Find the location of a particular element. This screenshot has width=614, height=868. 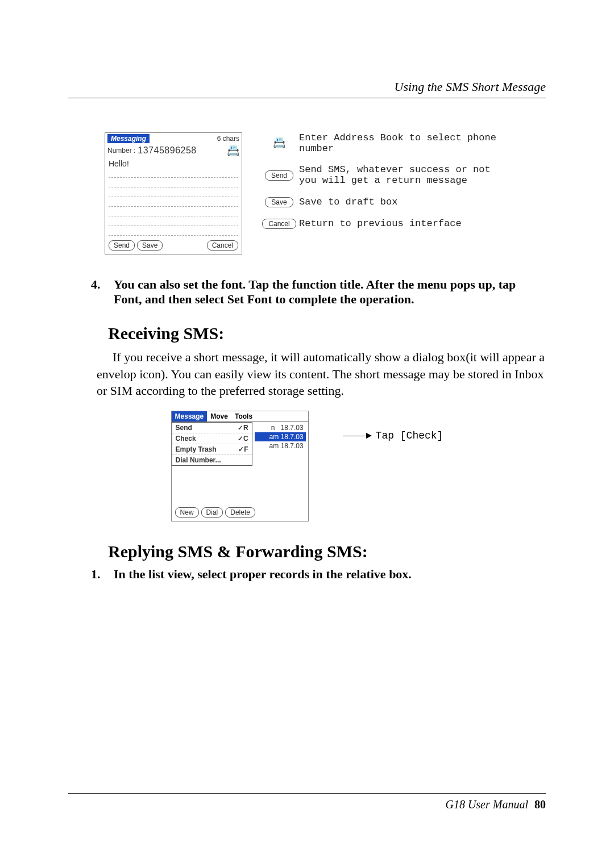

step-number: 4. is located at coordinates (102, 292).